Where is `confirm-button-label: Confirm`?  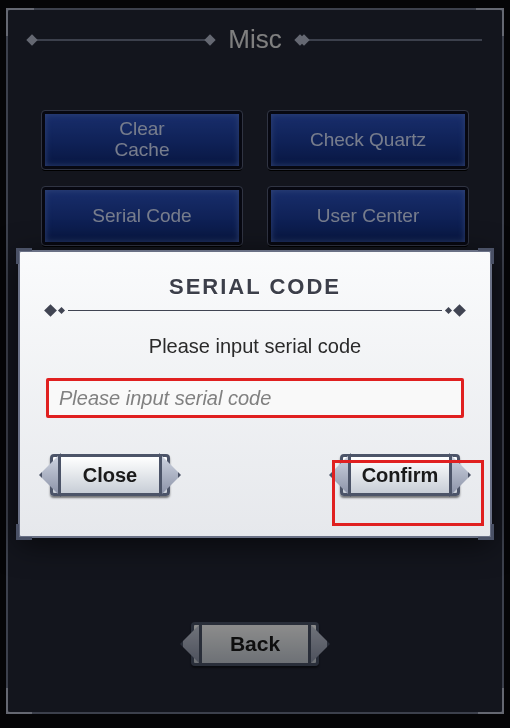 confirm-button-label: Confirm is located at coordinates (400, 476).